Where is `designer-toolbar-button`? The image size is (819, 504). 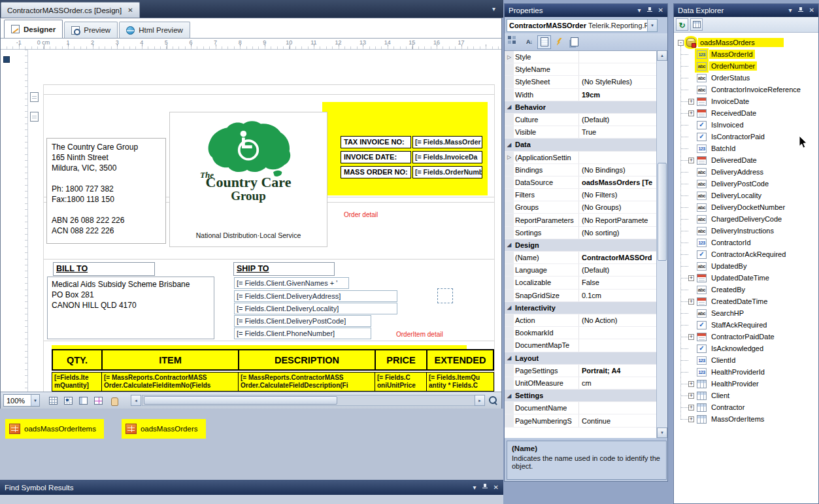
designer-toolbar-button is located at coordinates (83, 400).